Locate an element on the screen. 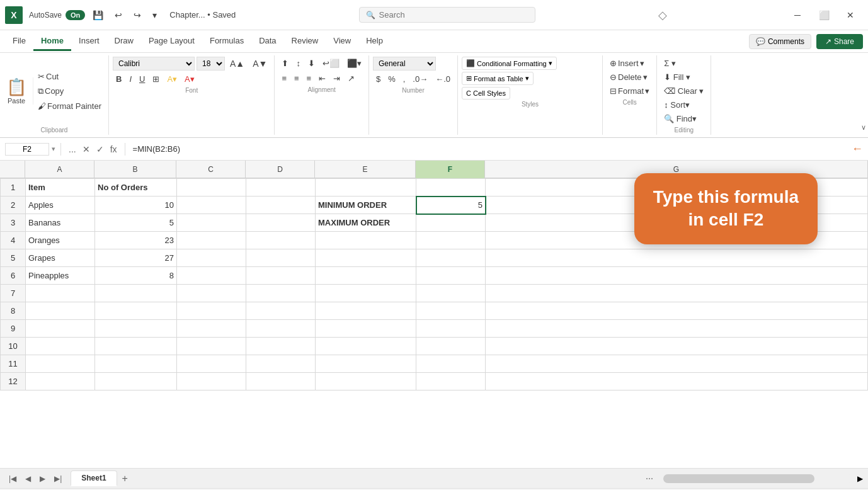  tab-file: File is located at coordinates (19, 42).